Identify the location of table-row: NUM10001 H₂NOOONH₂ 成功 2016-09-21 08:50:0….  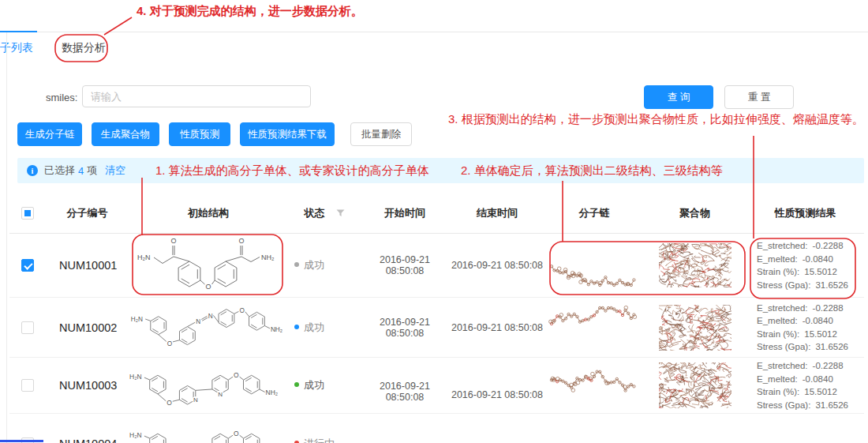
(437, 265).